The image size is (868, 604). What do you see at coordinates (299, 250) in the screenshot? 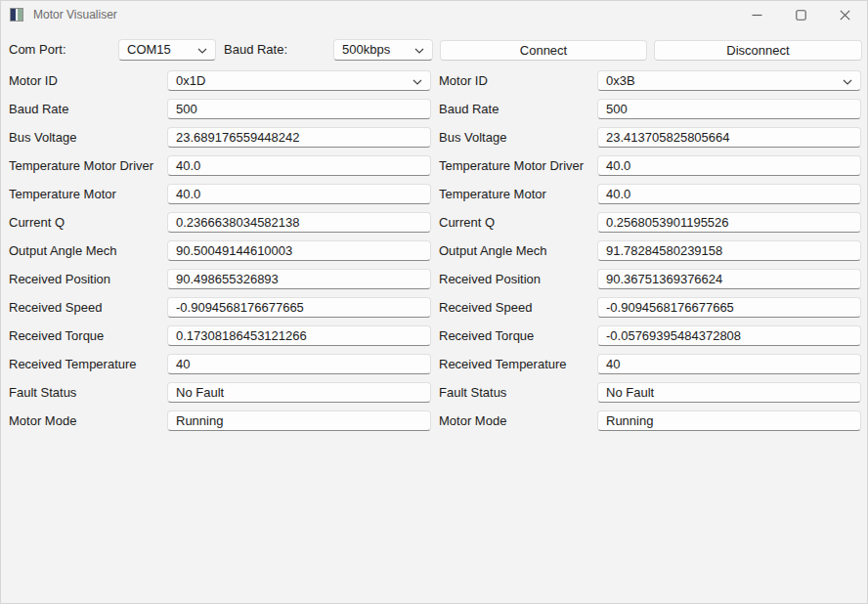
I see `output-angle-field-left: 90.50049144610003` at bounding box center [299, 250].